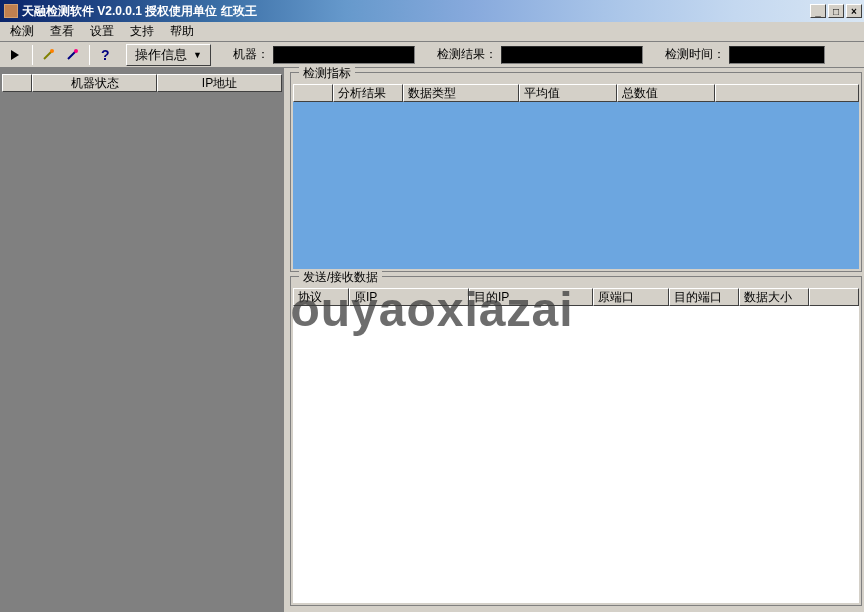 The height and width of the screenshot is (612, 864). Describe the element at coordinates (321, 297) in the screenshot. I see `data-col-protocol: 协议` at that location.